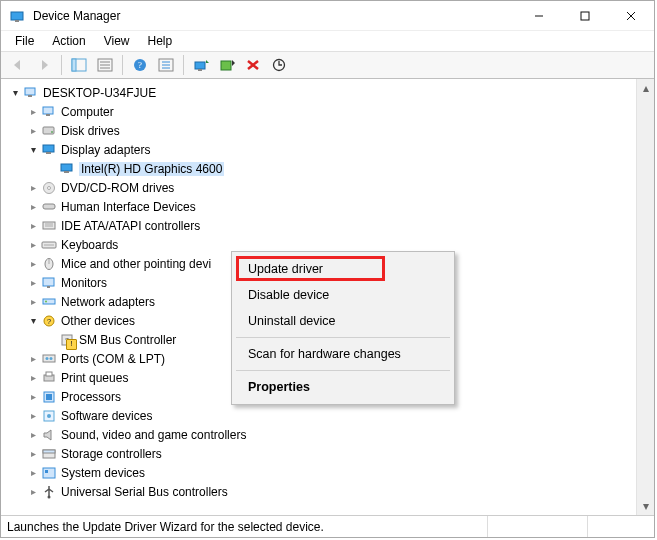 Image resolution: width=657 pixels, height=540 pixels. I want to click on device-label: SM Bus Controller, so click(128, 340).